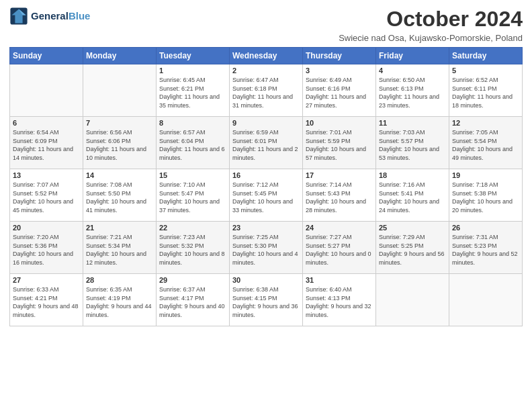  What do you see at coordinates (193, 123) in the screenshot?
I see `day-number: 8` at bounding box center [193, 123].